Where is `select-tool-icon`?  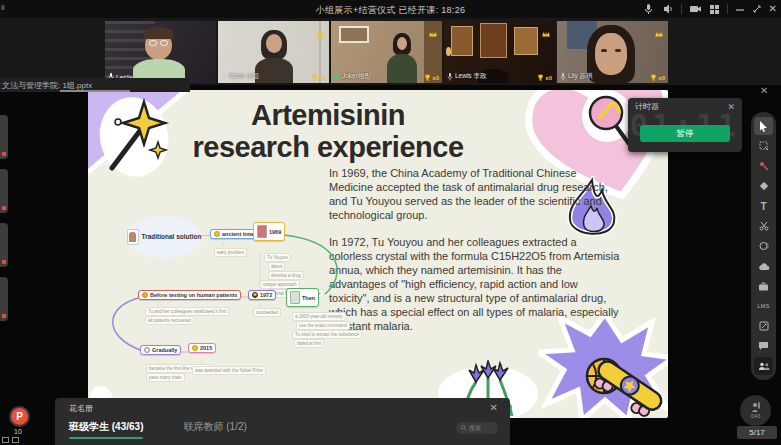 select-tool-icon is located at coordinates (764, 146).